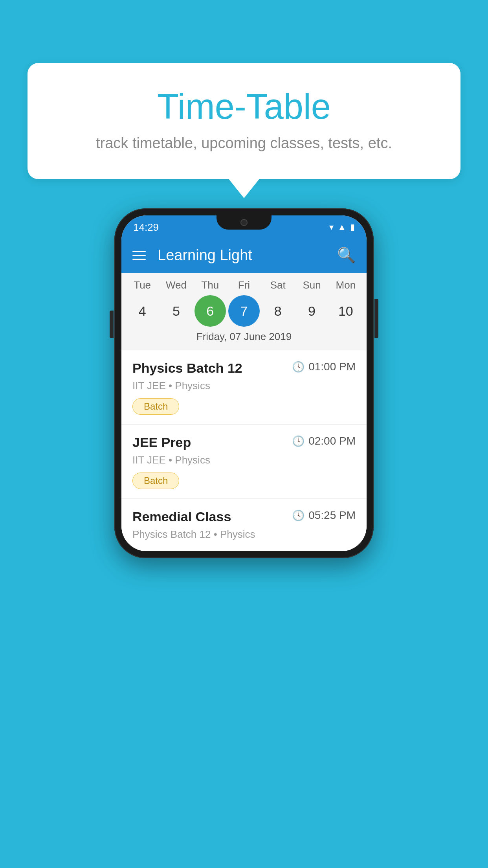 This screenshot has width=488, height=868. What do you see at coordinates (278, 285) in the screenshot?
I see `day-name-sat: Sat` at bounding box center [278, 285].